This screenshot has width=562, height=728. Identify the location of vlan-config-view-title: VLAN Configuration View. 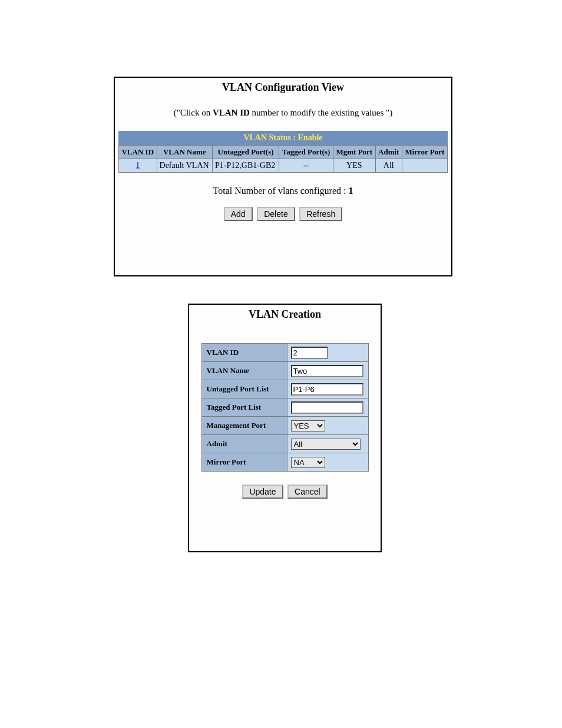
(283, 93).